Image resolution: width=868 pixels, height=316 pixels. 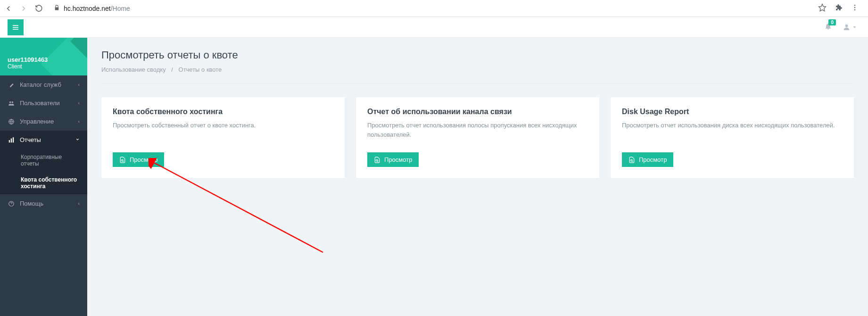 I want to click on chart-icon, so click(x=11, y=140).